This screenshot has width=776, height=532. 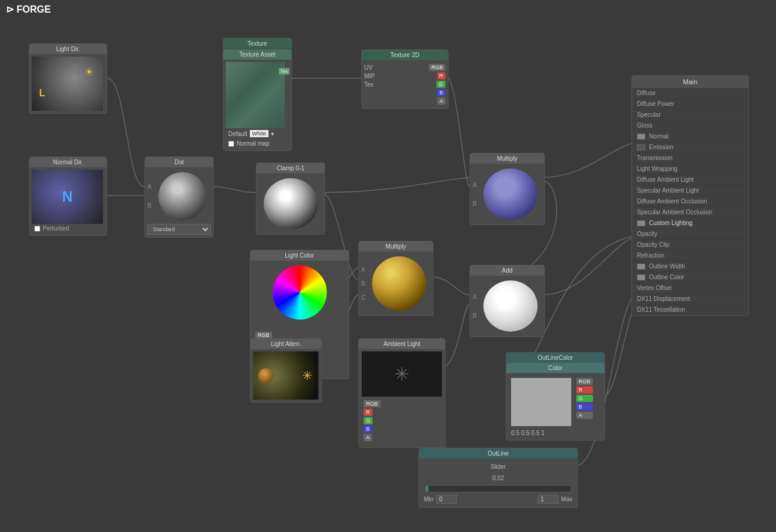 What do you see at coordinates (567, 500) in the screenshot?
I see `max-label: Max` at bounding box center [567, 500].